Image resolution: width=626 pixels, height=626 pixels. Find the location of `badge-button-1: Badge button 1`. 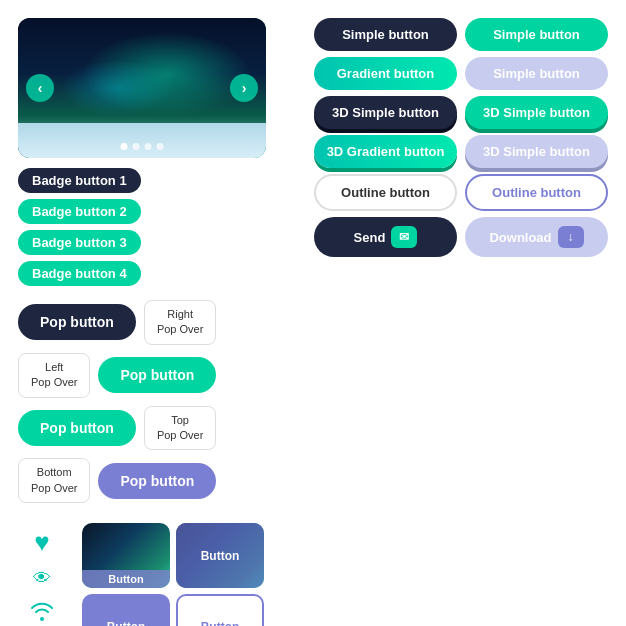

badge-button-1: Badge button 1 is located at coordinates (80, 180).